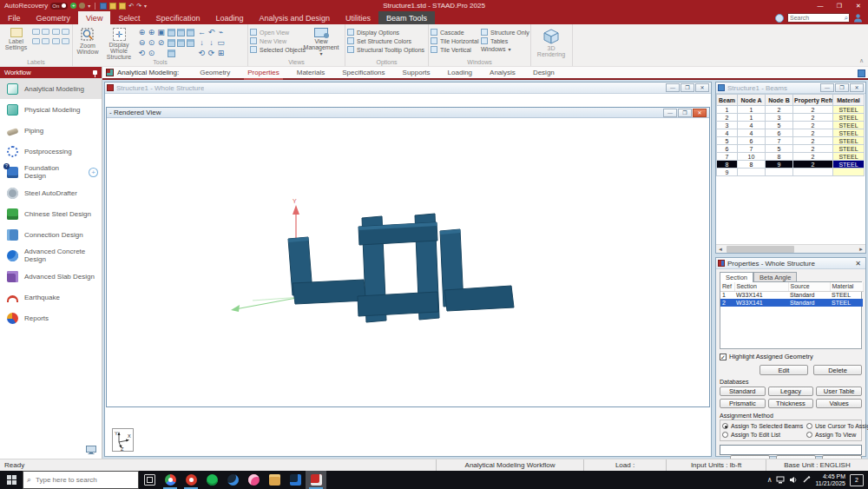  What do you see at coordinates (191, 33) in the screenshot?
I see `front-view-icon` at bounding box center [191, 33].